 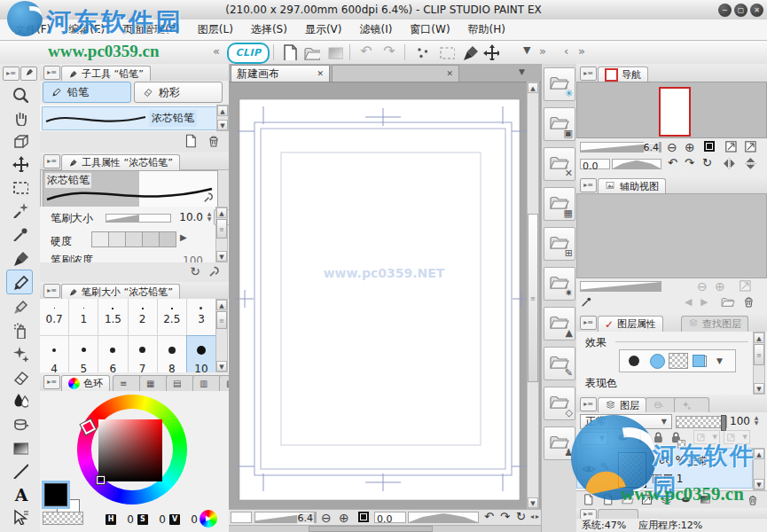 I want to click on fit-to-screen-icon, so click(x=364, y=517).